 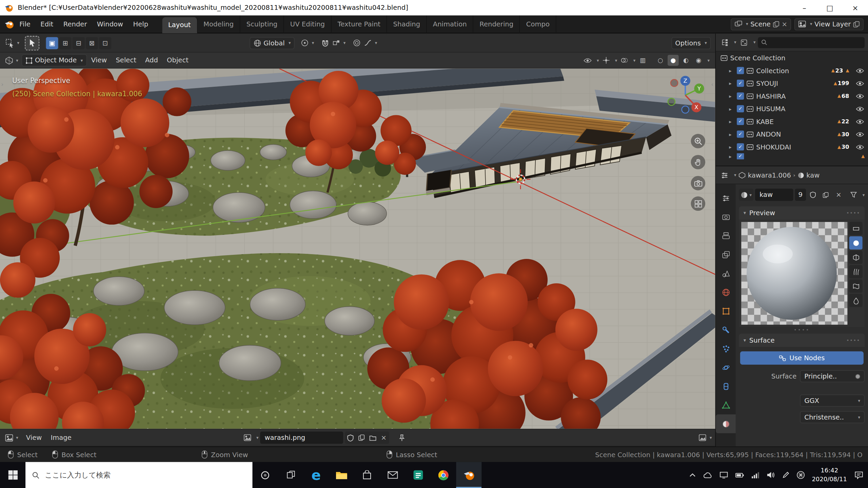 What do you see at coordinates (54, 60) in the screenshot?
I see `mode-dropdown: Object Mode ▾` at bounding box center [54, 60].